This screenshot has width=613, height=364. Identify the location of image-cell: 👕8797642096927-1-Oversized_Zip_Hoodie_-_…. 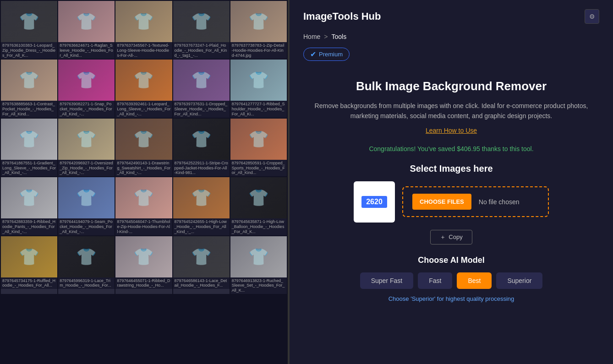
(86, 147).